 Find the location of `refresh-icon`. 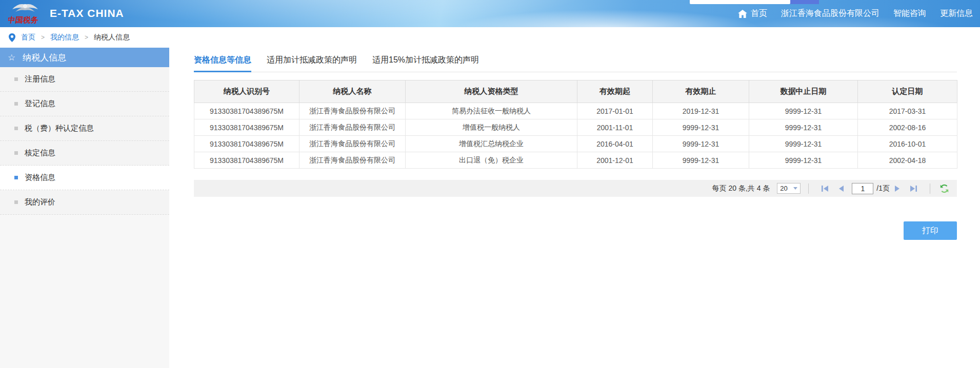

refresh-icon is located at coordinates (945, 189).